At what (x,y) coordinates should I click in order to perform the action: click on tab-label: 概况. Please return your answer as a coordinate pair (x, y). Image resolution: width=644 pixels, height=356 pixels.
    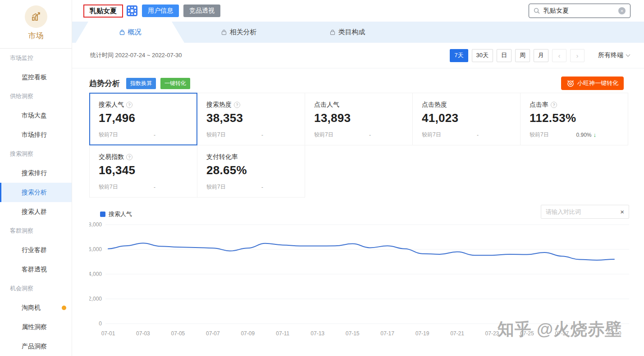
    Looking at the image, I should click on (135, 32).